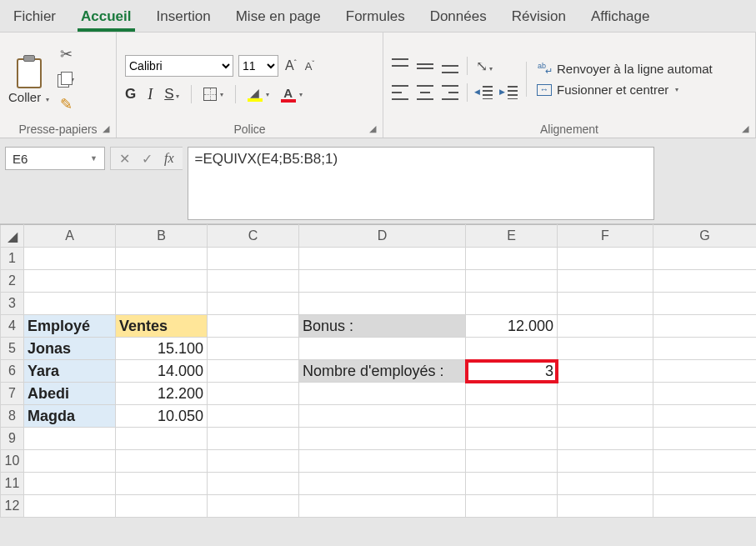  Describe the element at coordinates (605, 417) in the screenshot. I see `cell-F8` at that location.